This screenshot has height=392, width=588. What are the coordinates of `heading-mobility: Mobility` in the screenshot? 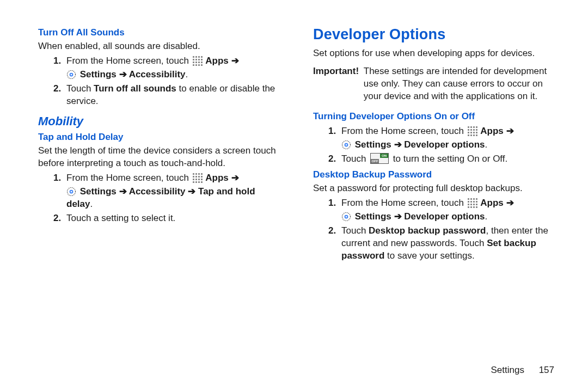 It's located at (161, 121).